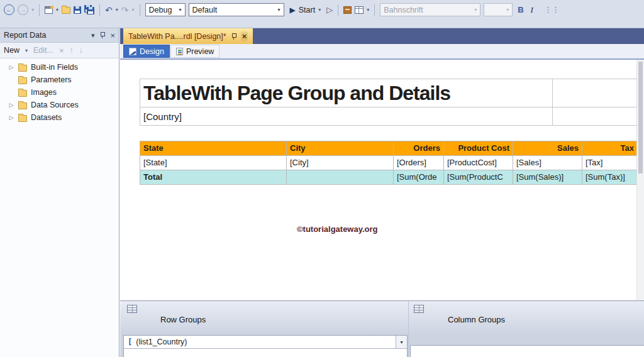 Image resolution: width=644 pixels, height=357 pixels. I want to click on country-group-textbox: [Country], so click(347, 117).